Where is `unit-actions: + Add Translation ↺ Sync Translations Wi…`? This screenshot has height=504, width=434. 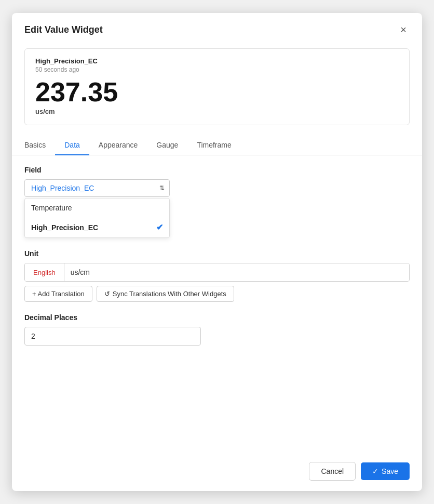
unit-actions: + Add Translation ↺ Sync Translations Wi… is located at coordinates (217, 294).